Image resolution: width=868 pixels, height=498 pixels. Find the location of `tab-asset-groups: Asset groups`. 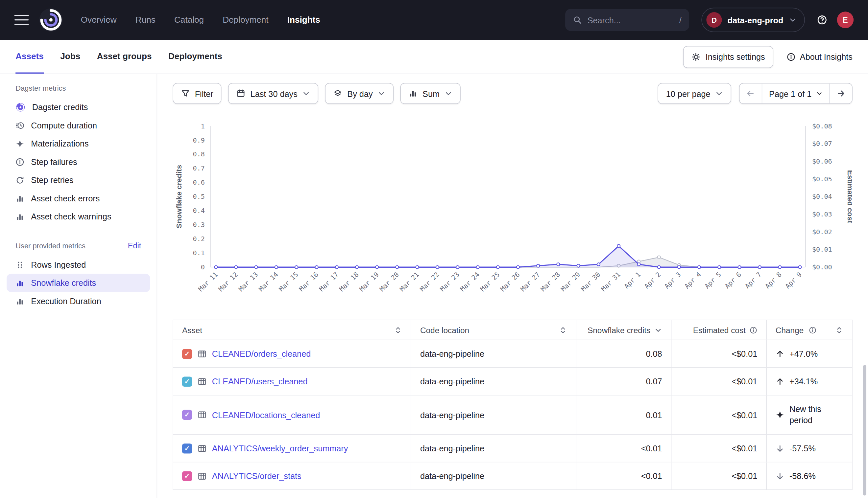

tab-asset-groups: Asset groups is located at coordinates (125, 57).